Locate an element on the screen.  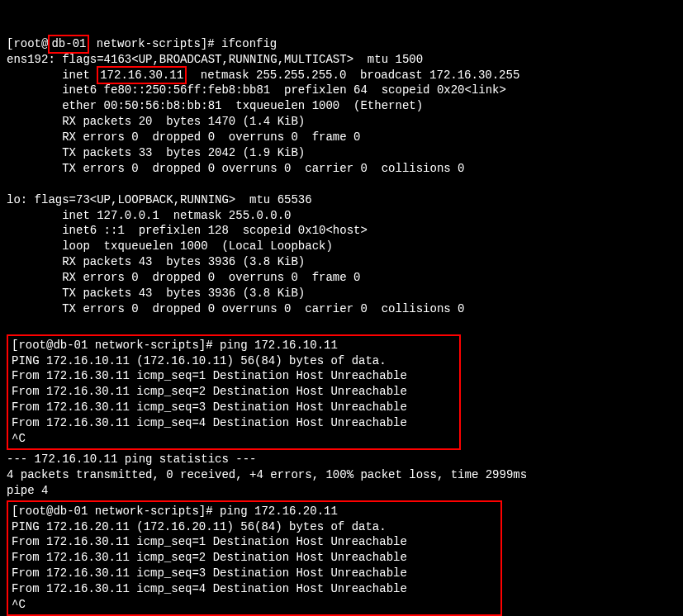
ifconfig-ens192-inet6: inet6 fe80::250:56ff:feb8:bb81 prefixlen… is located at coordinates (256, 90).